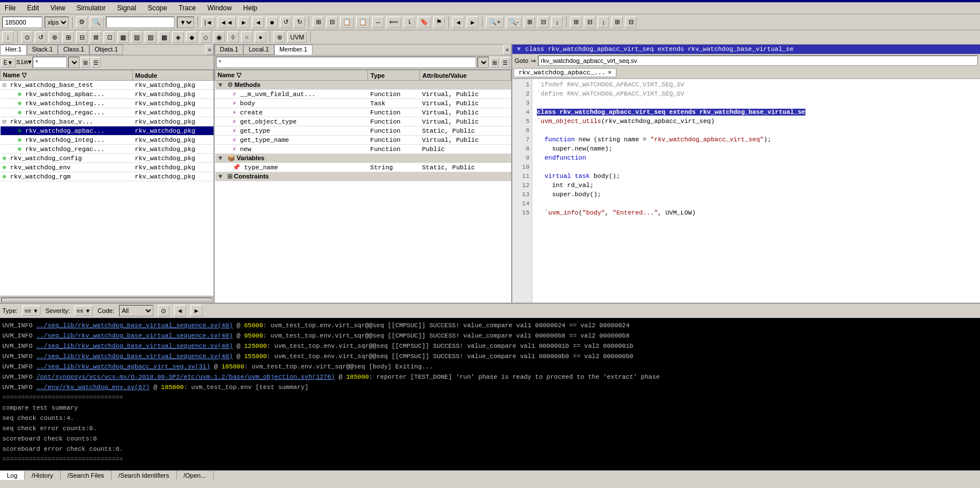 The width and height of the screenshot is (980, 488). I want to click on left-filter-input, so click(50, 62).